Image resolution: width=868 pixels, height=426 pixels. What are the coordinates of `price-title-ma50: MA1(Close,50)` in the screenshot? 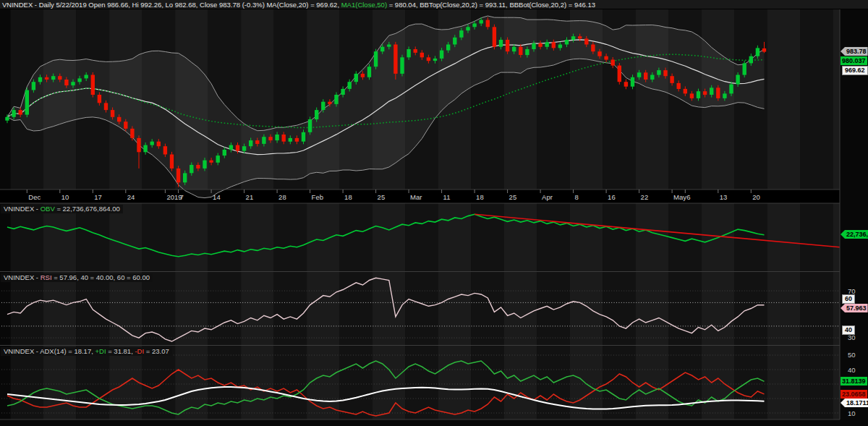 It's located at (365, 4).